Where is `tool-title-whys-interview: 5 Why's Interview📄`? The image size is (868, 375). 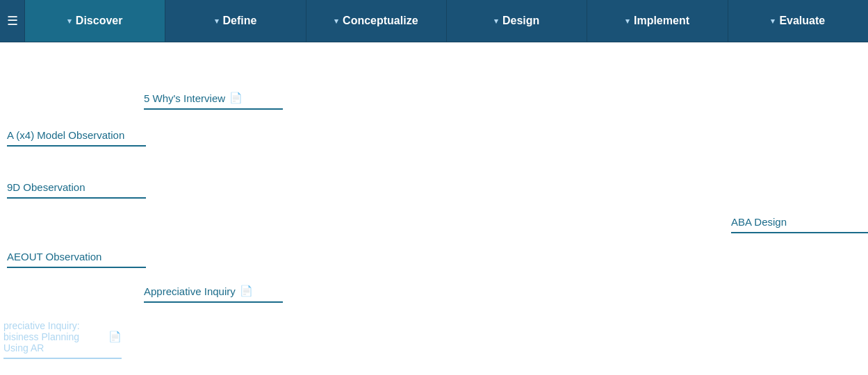 tool-title-whys-interview: 5 Why's Interview📄 is located at coordinates (213, 101).